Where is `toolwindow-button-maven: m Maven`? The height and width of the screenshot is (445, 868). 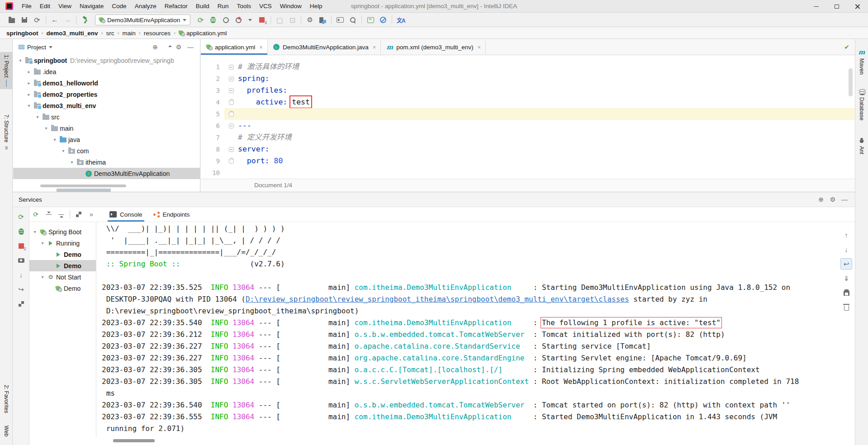 toolwindow-button-maven: m Maven is located at coordinates (862, 62).